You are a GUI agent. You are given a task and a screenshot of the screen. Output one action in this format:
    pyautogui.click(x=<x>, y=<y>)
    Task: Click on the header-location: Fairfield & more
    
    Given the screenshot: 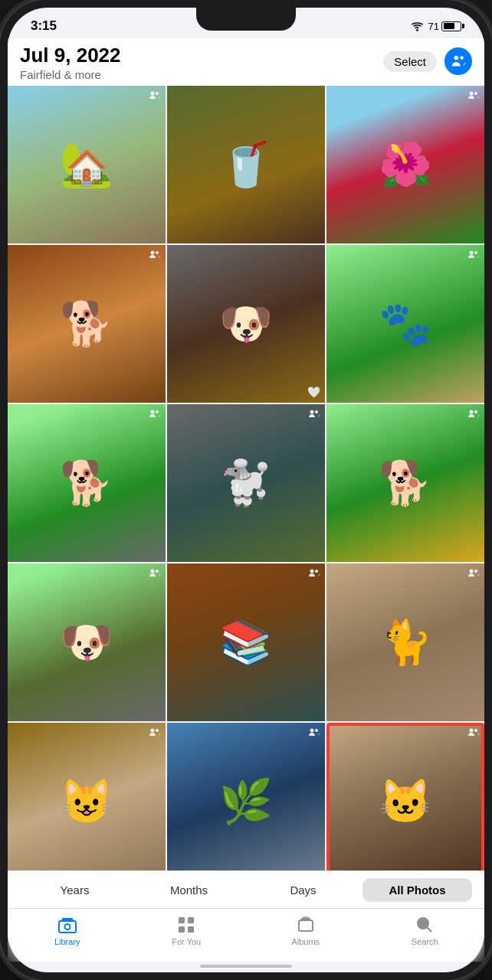 What is the action you would take?
    pyautogui.click(x=71, y=75)
    